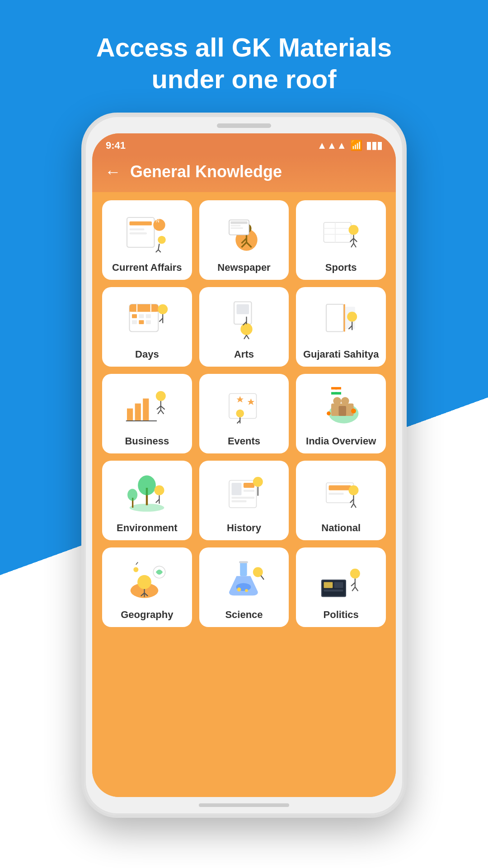  I want to click on grid-item-science: Science, so click(244, 587).